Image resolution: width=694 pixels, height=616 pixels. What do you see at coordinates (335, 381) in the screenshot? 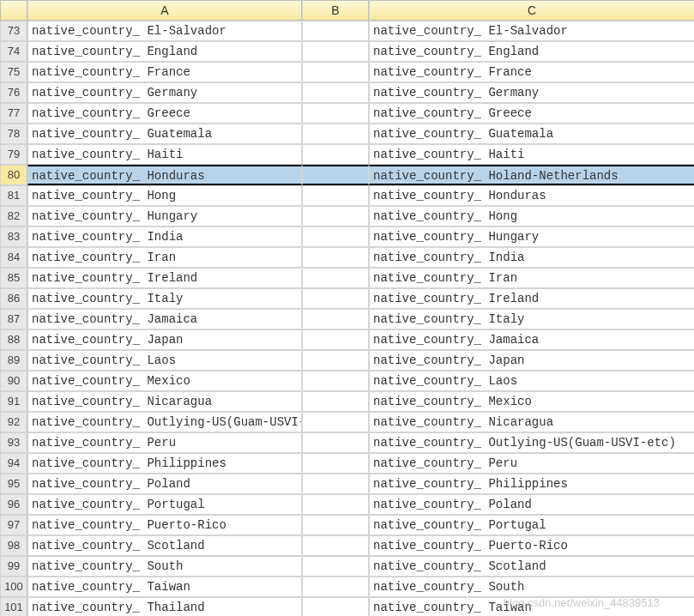
I see `cell-B90` at bounding box center [335, 381].